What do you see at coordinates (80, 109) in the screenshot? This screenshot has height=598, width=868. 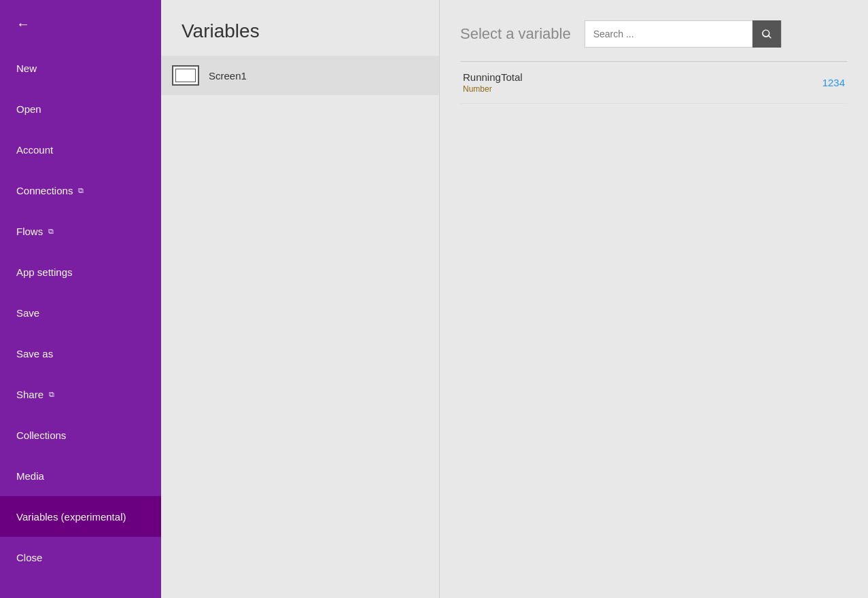 I see `sidebar-item-open: Open` at bounding box center [80, 109].